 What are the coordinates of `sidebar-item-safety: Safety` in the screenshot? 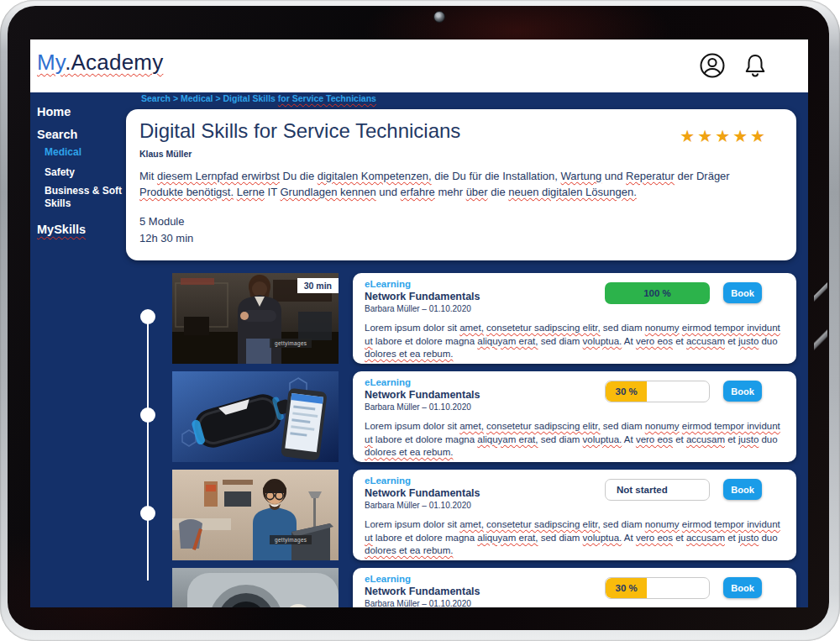 It's located at (60, 172).